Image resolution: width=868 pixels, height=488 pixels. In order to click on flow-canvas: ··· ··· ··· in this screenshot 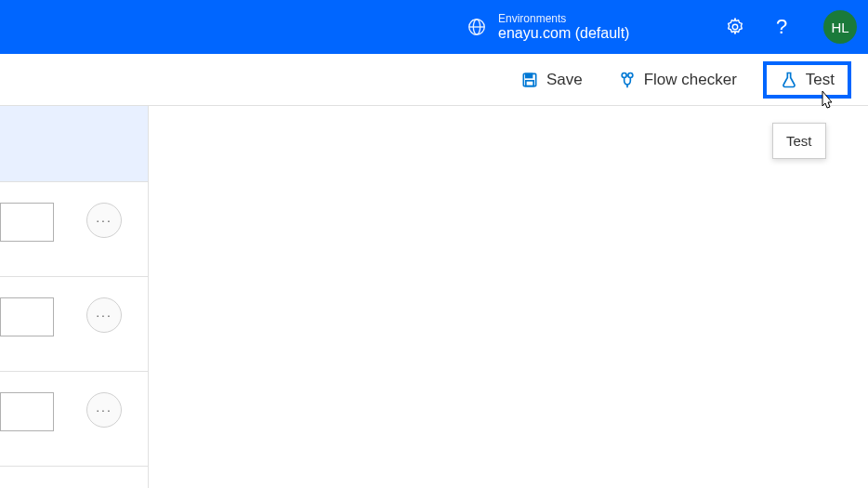, I will do `click(74, 297)`.